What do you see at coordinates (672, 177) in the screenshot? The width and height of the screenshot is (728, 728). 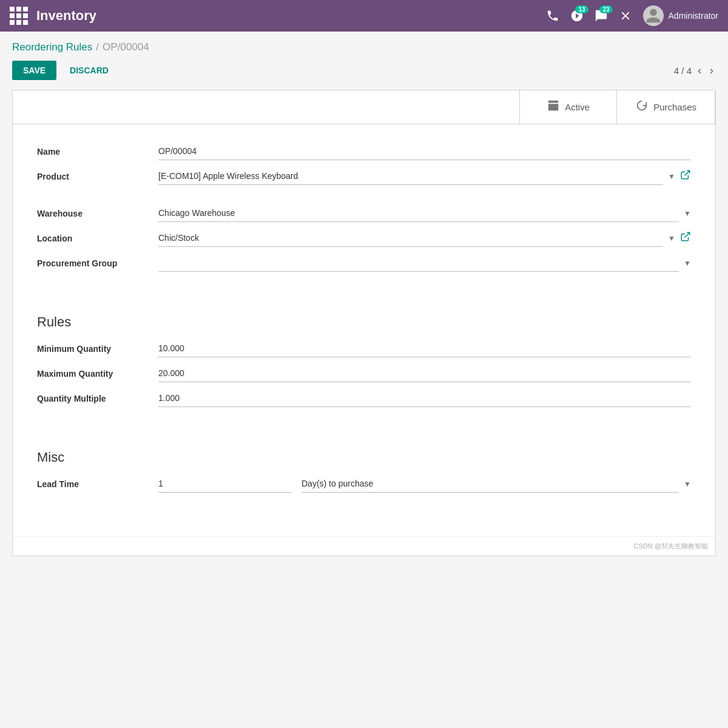 I see `product-dropdown-arrow: ▼` at bounding box center [672, 177].